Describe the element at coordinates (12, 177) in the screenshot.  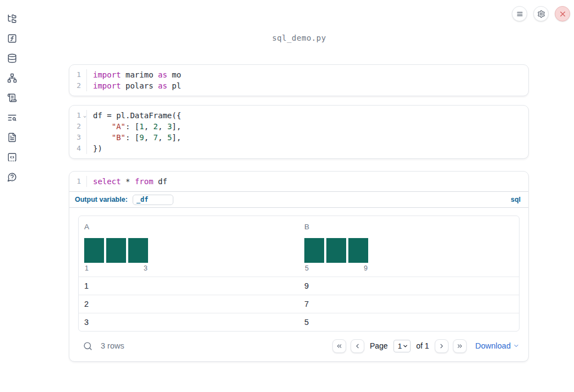
I see `sidebar-item-help` at that location.